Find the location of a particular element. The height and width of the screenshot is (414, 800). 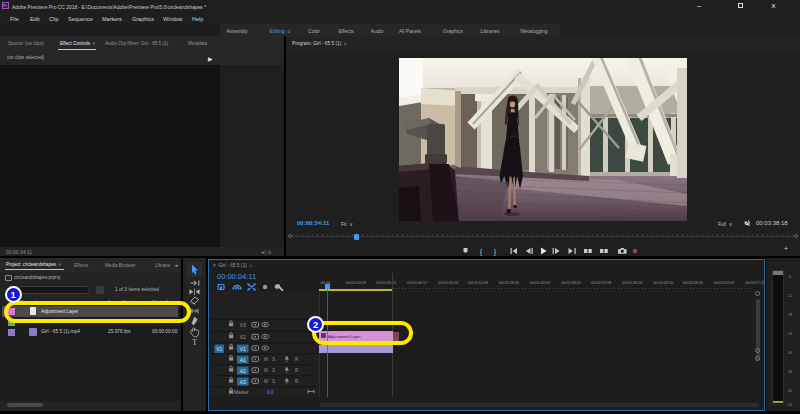

svg-text: A2 is located at coordinates (243, 371).